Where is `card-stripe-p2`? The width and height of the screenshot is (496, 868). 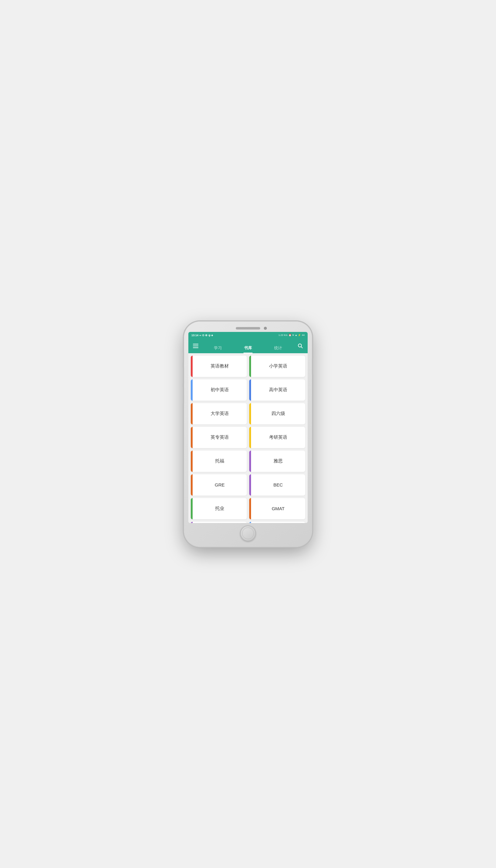 card-stripe-p2 is located at coordinates (250, 522).